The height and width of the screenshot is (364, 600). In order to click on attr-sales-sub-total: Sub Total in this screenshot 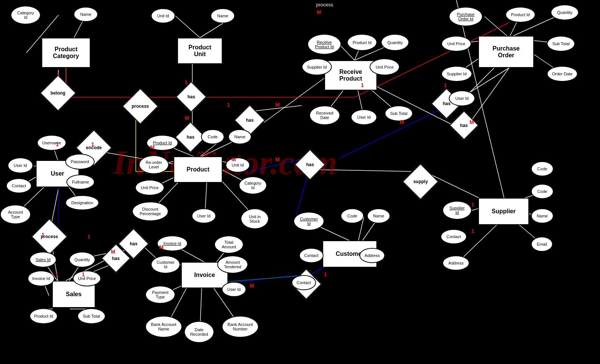, I will do `click(91, 316)`.